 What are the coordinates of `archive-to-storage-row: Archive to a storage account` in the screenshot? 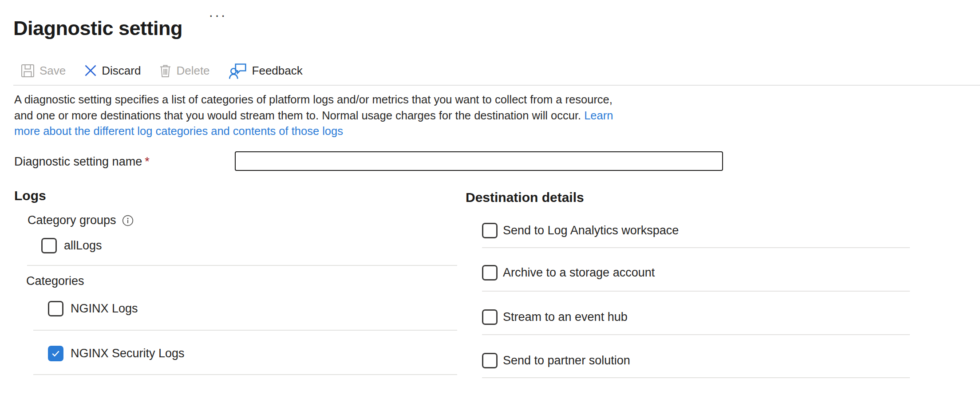 It's located at (568, 273).